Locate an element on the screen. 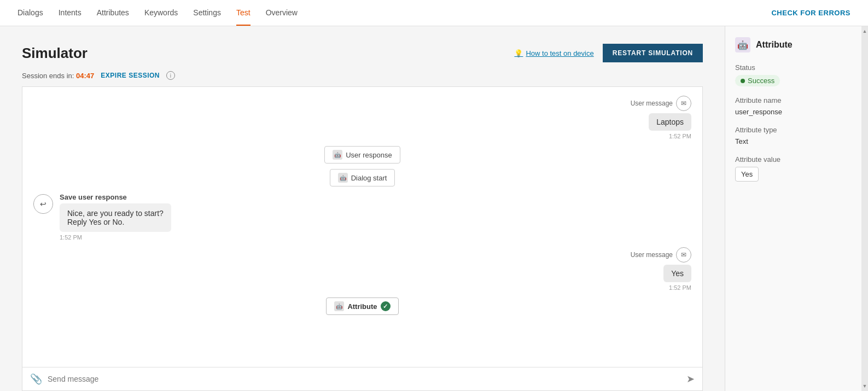 This screenshot has height=391, width=868. send-icon: ➤ is located at coordinates (690, 379).